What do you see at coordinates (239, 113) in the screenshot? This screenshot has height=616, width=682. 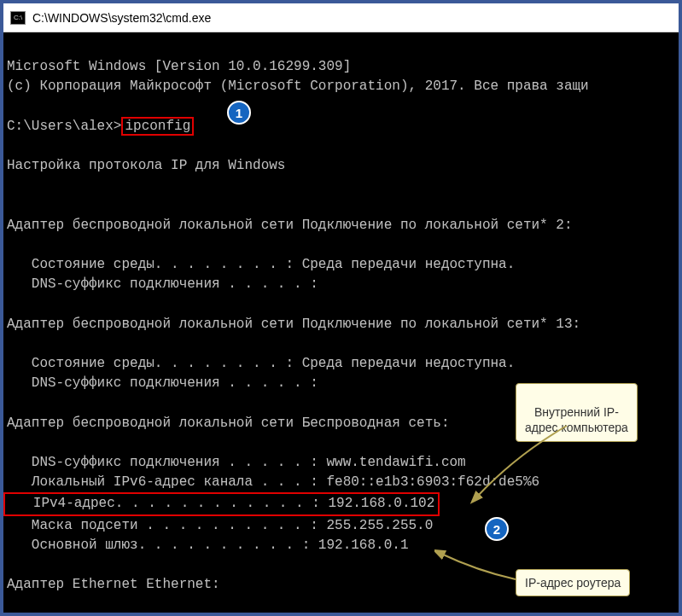 I see `callout-1: 1` at bounding box center [239, 113].